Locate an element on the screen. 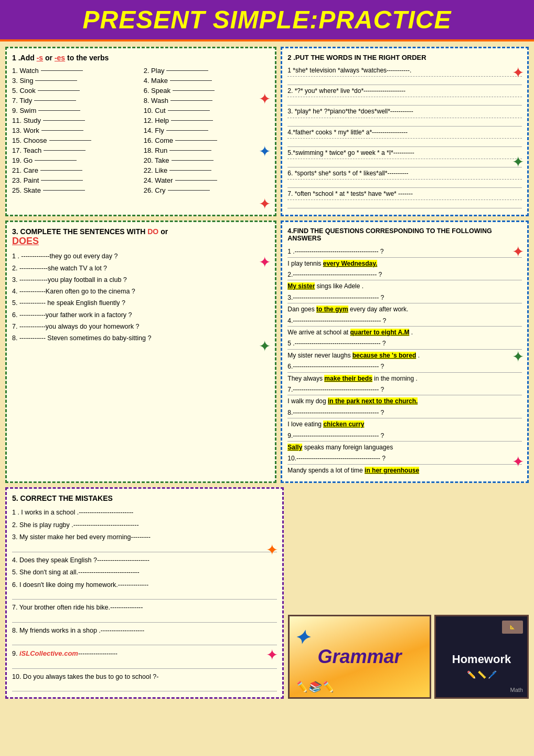 This screenshot has width=534, height=756. verb-item-7: 7. Tidy is located at coordinates (76, 101).